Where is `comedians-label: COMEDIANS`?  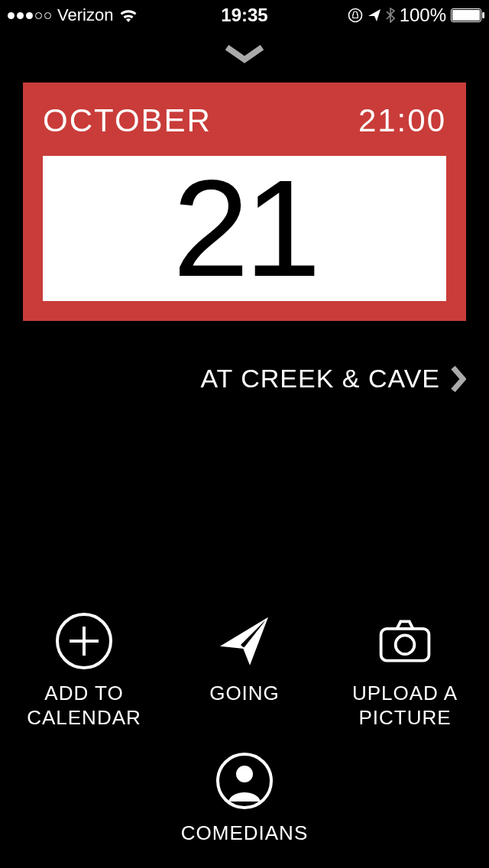
comedians-label: COMEDIANS is located at coordinates (244, 833).